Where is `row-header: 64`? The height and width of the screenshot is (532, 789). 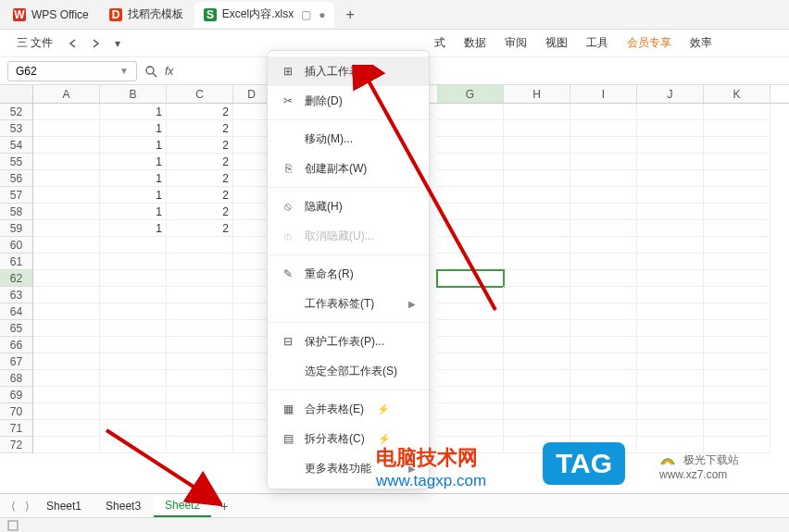 row-header: 64 is located at coordinates (17, 312).